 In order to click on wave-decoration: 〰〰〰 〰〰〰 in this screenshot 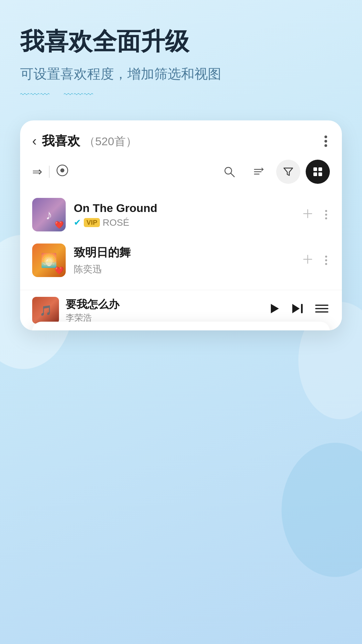, I will do `click(181, 95)`.